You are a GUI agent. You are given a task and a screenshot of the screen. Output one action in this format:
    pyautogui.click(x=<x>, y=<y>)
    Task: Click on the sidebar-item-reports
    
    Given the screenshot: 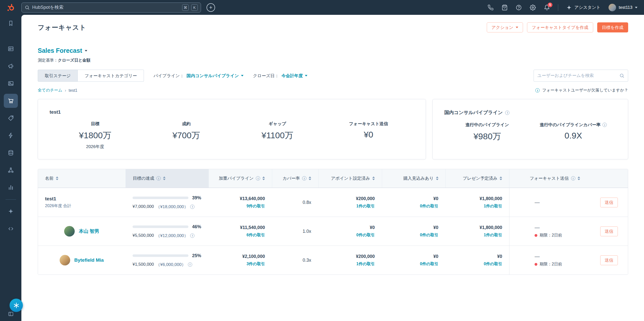 What is the action you would take?
    pyautogui.click(x=11, y=188)
    